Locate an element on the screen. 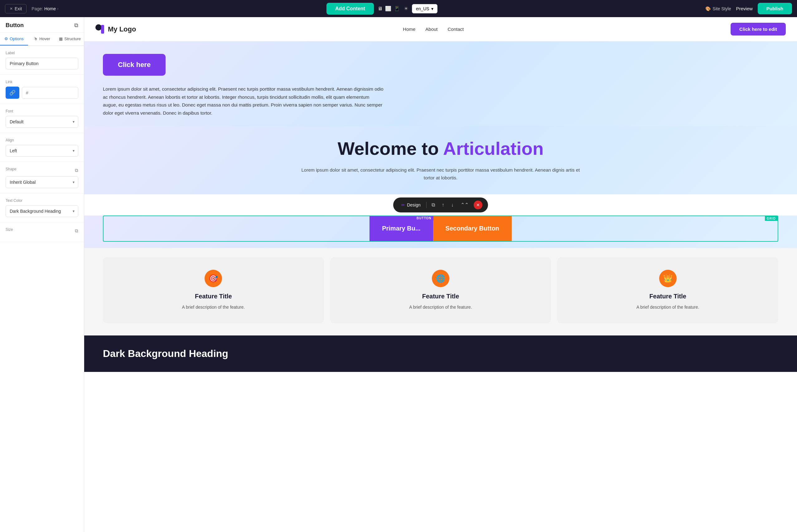 Image resolution: width=797 pixels, height=532 pixels. exit-label: Exit is located at coordinates (18, 9).